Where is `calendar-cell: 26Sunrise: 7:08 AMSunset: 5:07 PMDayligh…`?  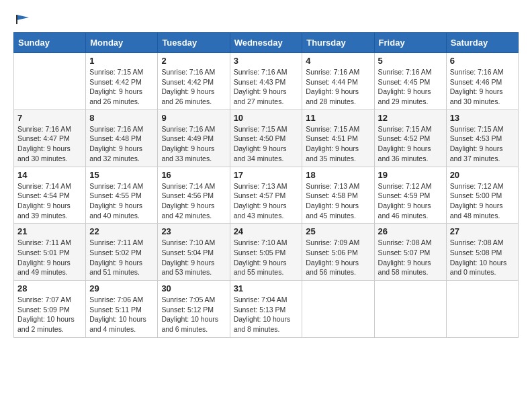
calendar-cell: 26Sunrise: 7:08 AMSunset: 5:07 PMDayligh… is located at coordinates (410, 253).